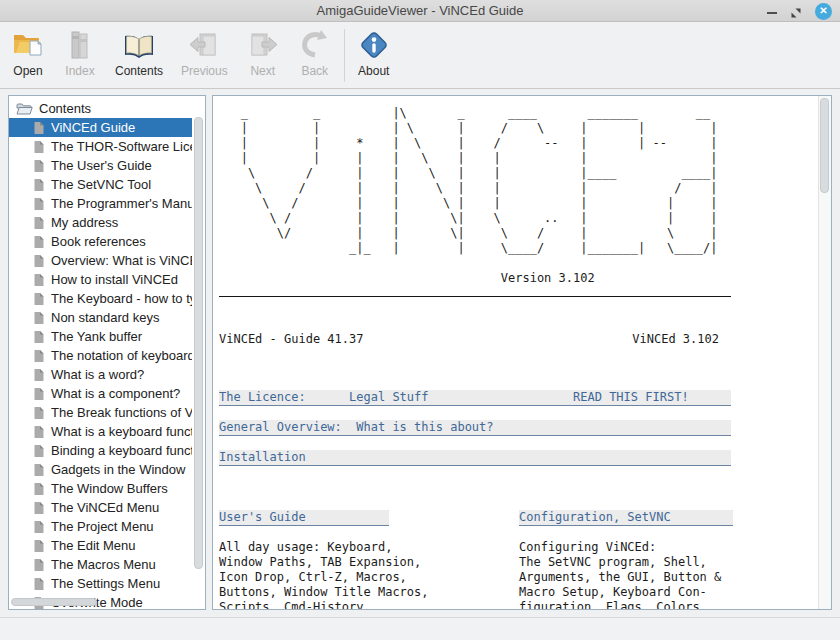 This screenshot has height=640, width=840. What do you see at coordinates (344, 56) in the screenshot?
I see `toolbar-separator` at bounding box center [344, 56].